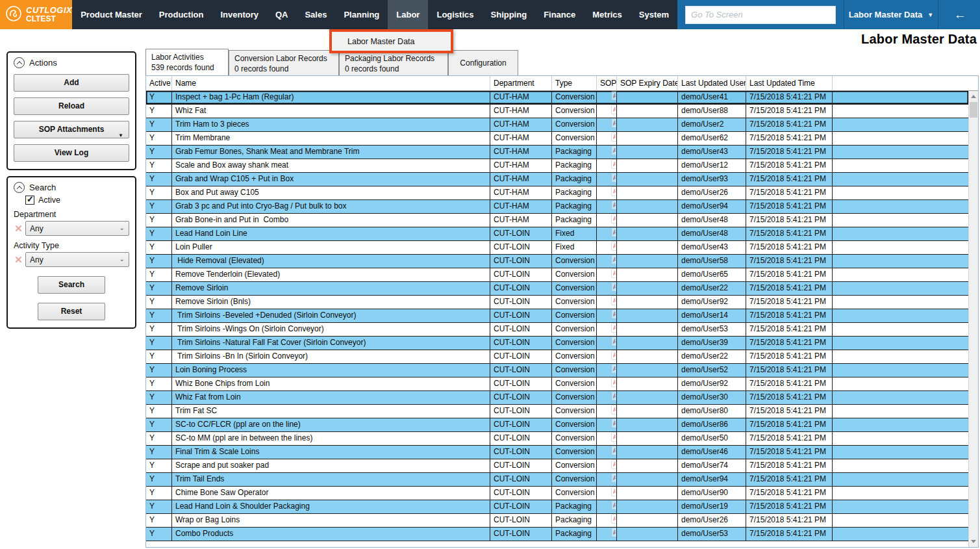  Describe the element at coordinates (607, 83) in the screenshot. I see `column-header-sop: SOP` at that location.